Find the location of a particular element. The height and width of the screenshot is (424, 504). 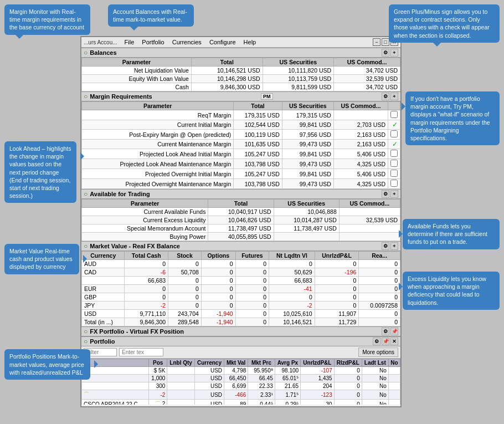

mv-col-stock: Stock is located at coordinates (185, 256).